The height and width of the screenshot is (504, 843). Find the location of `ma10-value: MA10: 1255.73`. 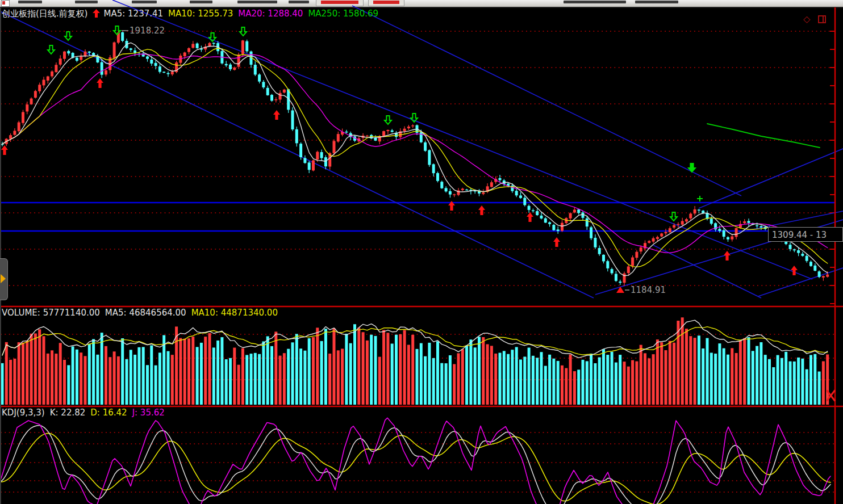

ma10-value: MA10: 1255.73 is located at coordinates (201, 14).